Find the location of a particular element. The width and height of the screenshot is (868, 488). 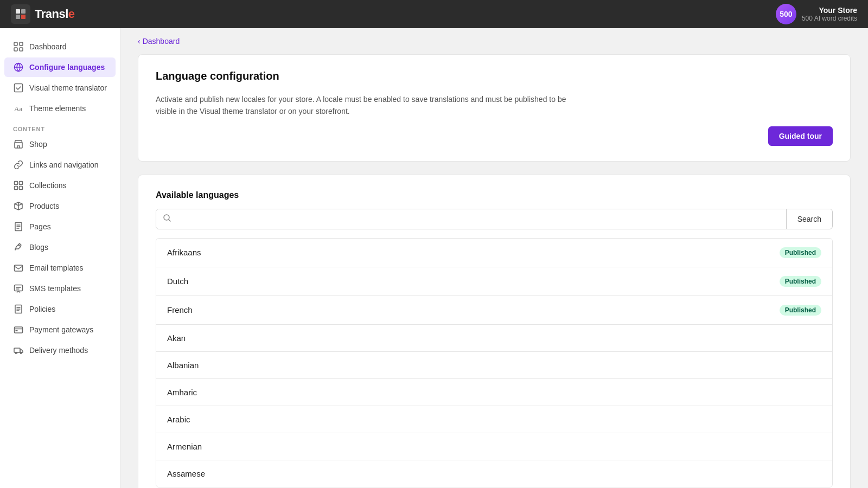

sidebar-item-visual-theme-translator: Visual theme translator is located at coordinates (60, 88).